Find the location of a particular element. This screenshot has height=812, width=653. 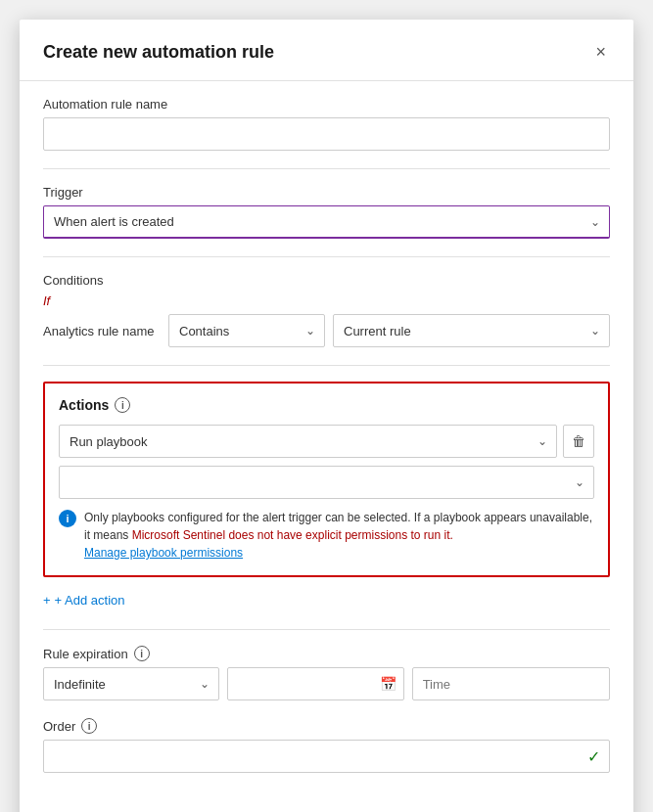

expiration-select: Indefinite Custom is located at coordinates (131, 684).